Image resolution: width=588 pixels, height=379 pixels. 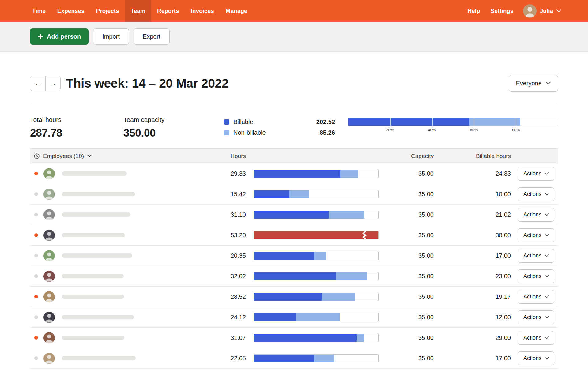 I want to click on nav-item-manage: Manage, so click(x=236, y=11).